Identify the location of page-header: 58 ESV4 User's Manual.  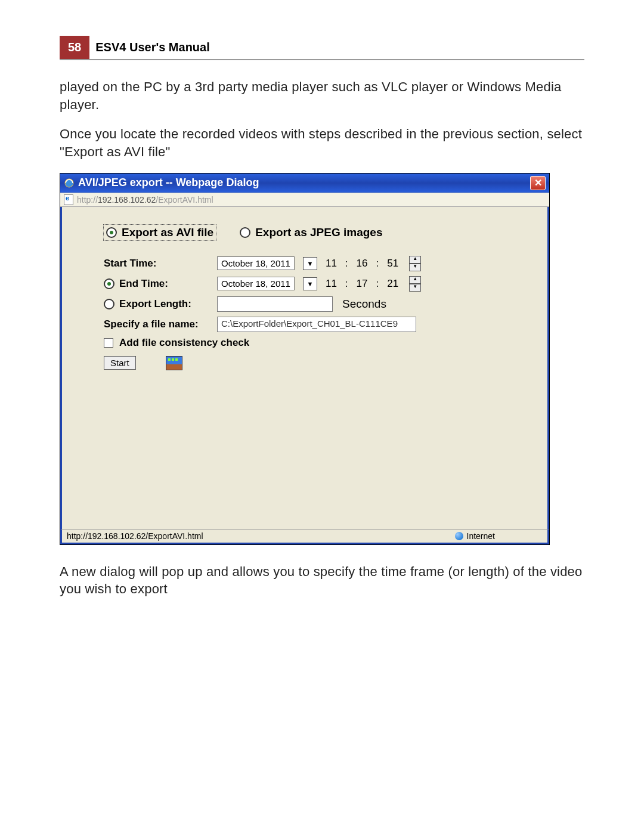
(322, 48).